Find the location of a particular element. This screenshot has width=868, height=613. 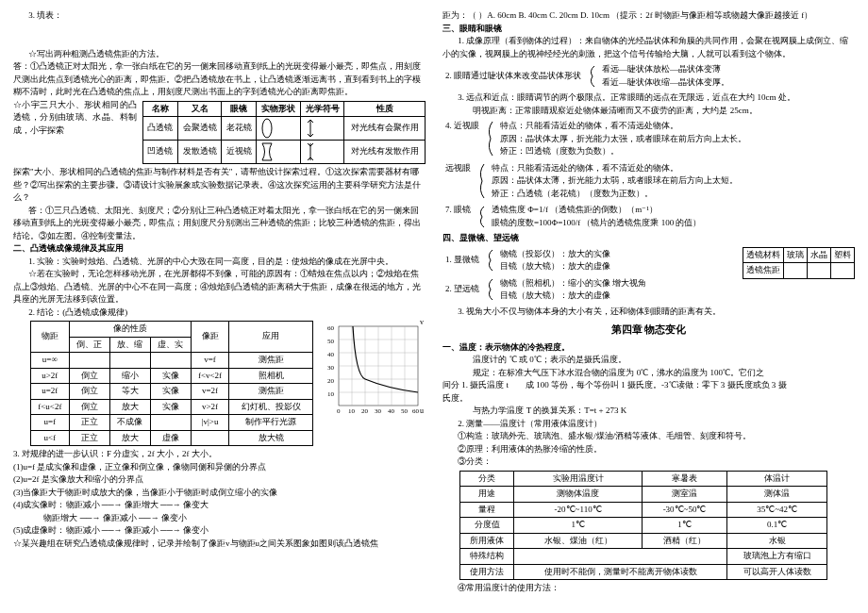

lens-table: 名称又名 眼镜实物形状 光学符号性质 凸透镜会聚透镜老花镜 对光线有会聚作用 凹… is located at coordinates (284, 133).